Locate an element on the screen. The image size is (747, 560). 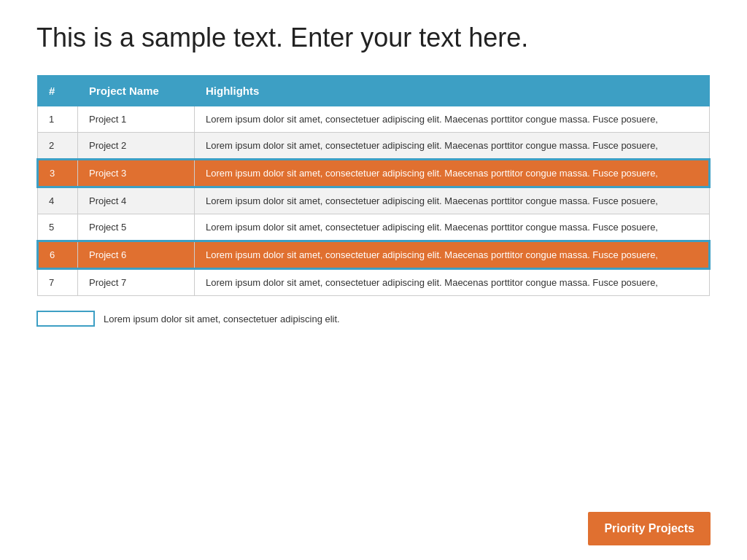
row-num: 6 is located at coordinates (58, 255).